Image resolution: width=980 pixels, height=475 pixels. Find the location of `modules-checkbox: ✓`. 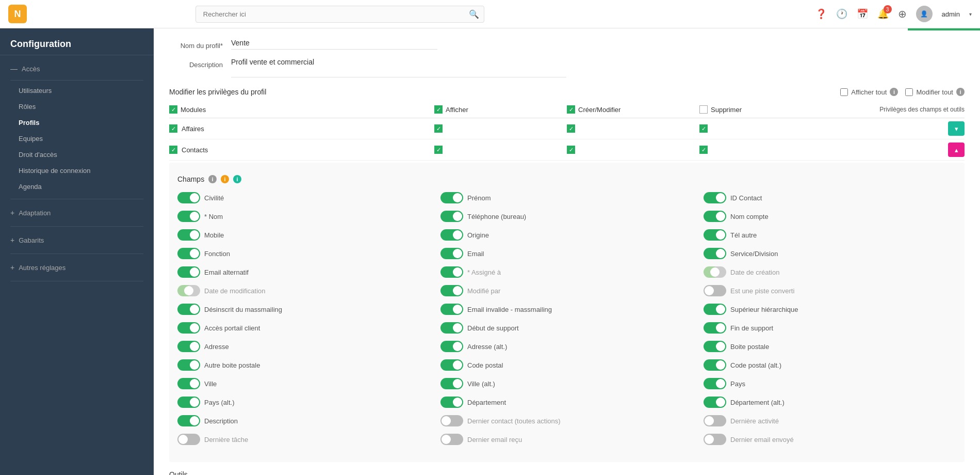

modules-checkbox: ✓ is located at coordinates (173, 109).